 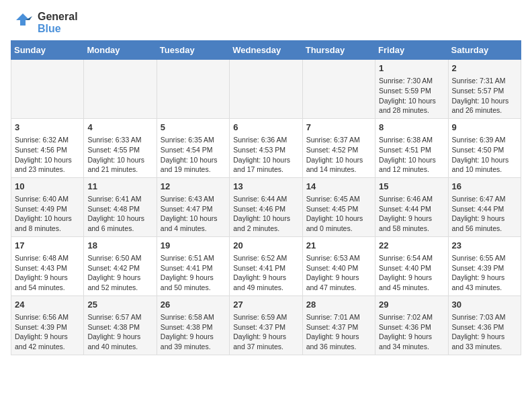 I want to click on day-number: 18, so click(x=120, y=246).